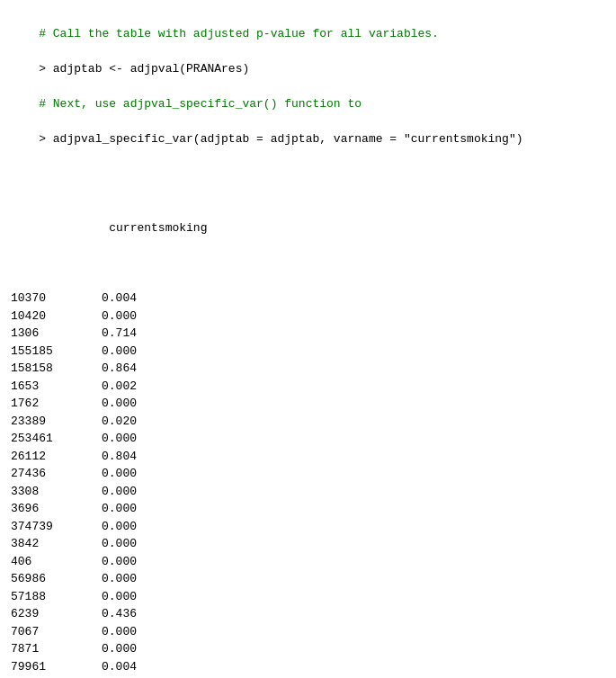  What do you see at coordinates (119, 422) in the screenshot?
I see `row-value: 0.020` at bounding box center [119, 422].